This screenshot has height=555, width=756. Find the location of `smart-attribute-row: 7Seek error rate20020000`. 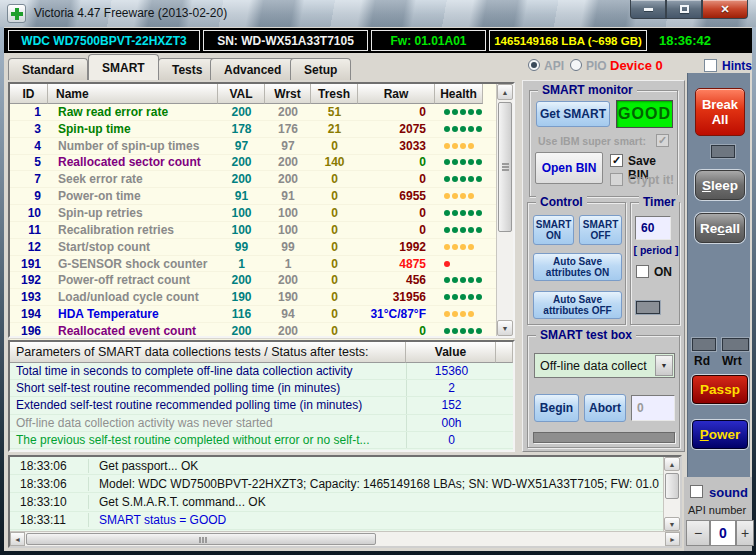

smart-attribute-row: 7Seek error rate20020000 is located at coordinates (262, 180).